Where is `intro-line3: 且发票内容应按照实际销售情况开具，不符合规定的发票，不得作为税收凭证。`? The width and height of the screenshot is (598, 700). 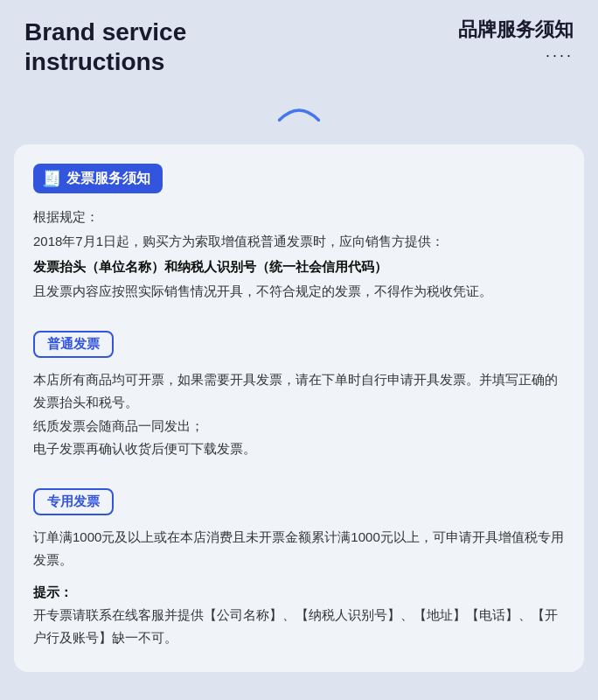 intro-line3: 且发票内容应按照实际销售情况开具，不符合规定的发票，不得作为税收凭证。 is located at coordinates (299, 291).